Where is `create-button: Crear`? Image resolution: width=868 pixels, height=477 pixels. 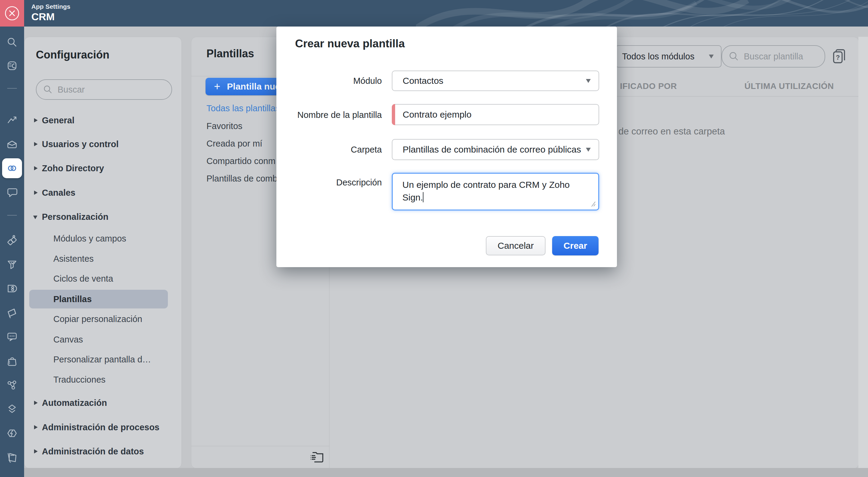 create-button: Crear is located at coordinates (576, 246).